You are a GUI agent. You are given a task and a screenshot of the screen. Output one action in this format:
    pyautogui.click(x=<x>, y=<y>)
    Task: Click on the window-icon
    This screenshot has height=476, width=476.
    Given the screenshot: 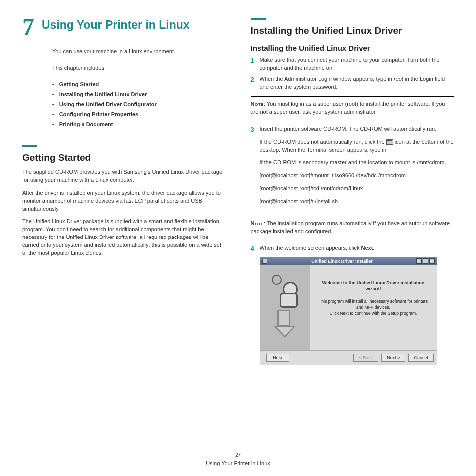 What is the action you would take?
    pyautogui.click(x=265, y=261)
    